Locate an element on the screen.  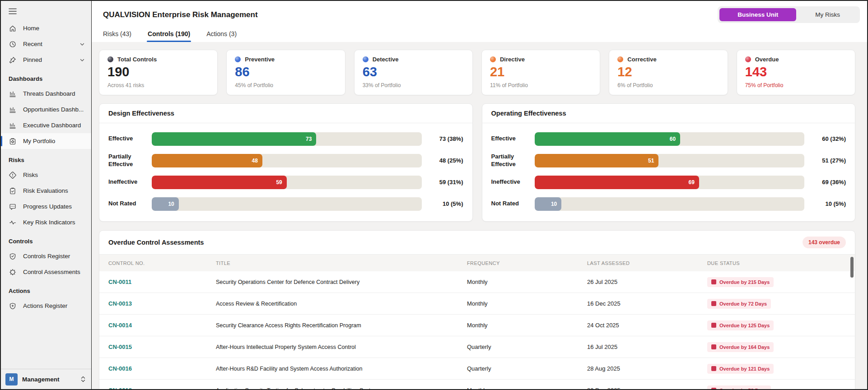
due-status-badge: Overdue by 215 Days is located at coordinates (741, 282).